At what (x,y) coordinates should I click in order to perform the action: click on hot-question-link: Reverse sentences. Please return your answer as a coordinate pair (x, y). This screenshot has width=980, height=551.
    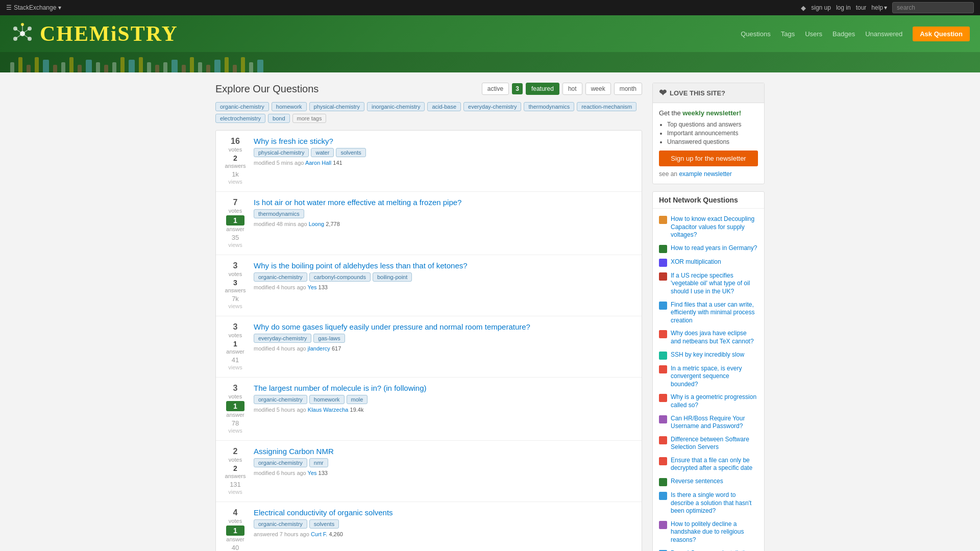
    Looking at the image, I should click on (697, 482).